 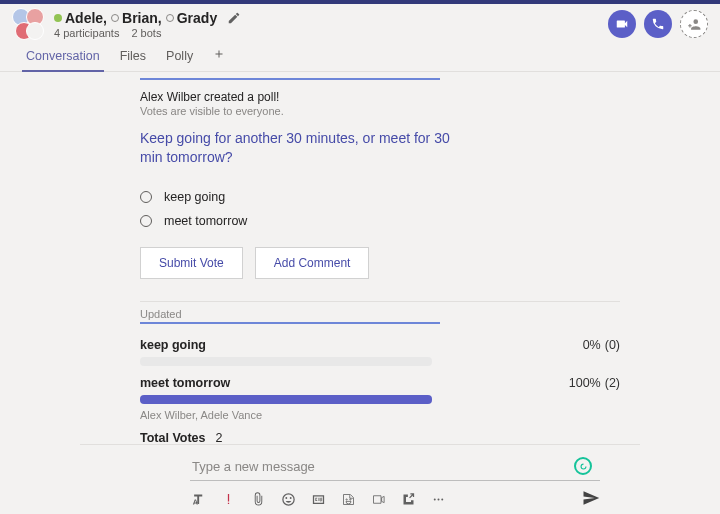 What do you see at coordinates (380, 314) in the screenshot?
I see `results-updated-label: Updated` at bounding box center [380, 314].